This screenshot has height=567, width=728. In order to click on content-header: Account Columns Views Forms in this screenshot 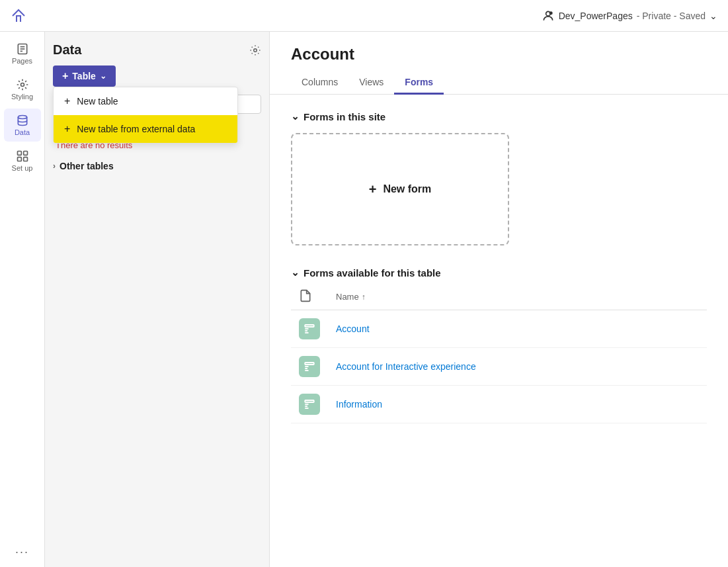, I will do `click(499, 64)`.